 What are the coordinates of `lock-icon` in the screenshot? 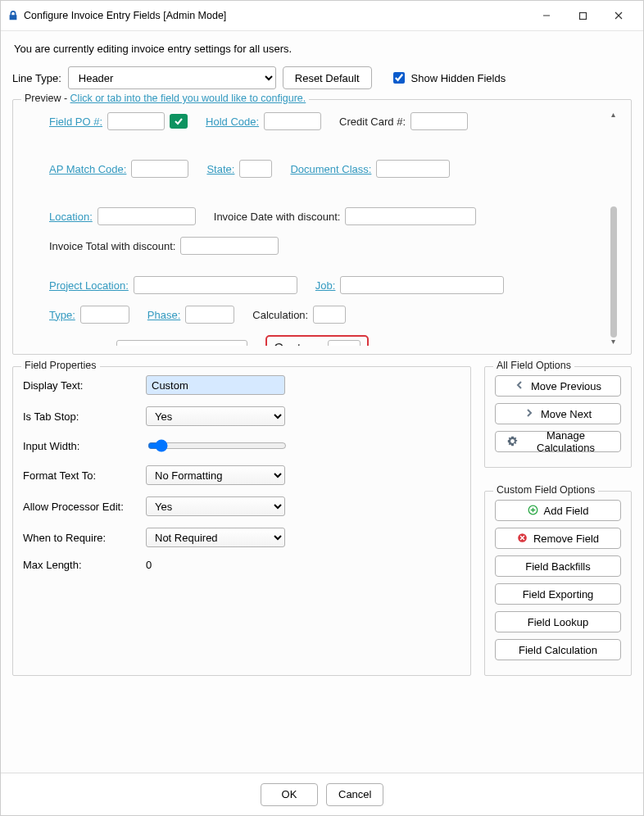 It's located at (13, 16).